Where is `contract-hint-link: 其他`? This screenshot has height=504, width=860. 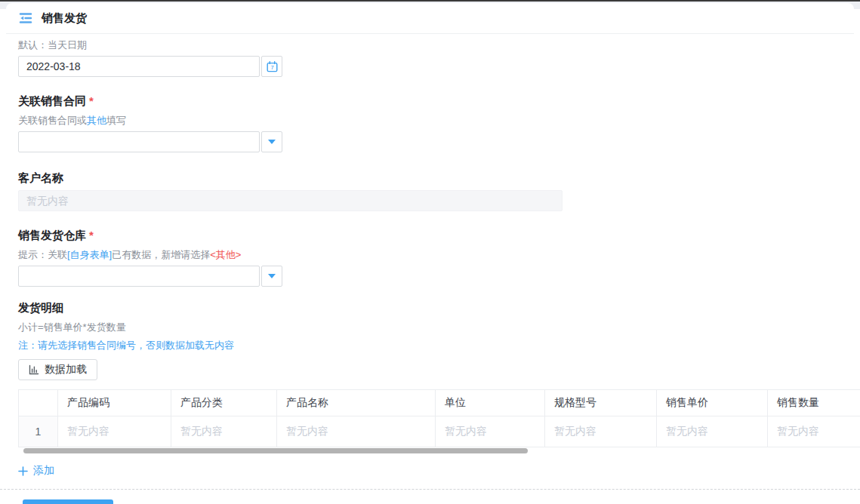
contract-hint-link: 其他 is located at coordinates (97, 121).